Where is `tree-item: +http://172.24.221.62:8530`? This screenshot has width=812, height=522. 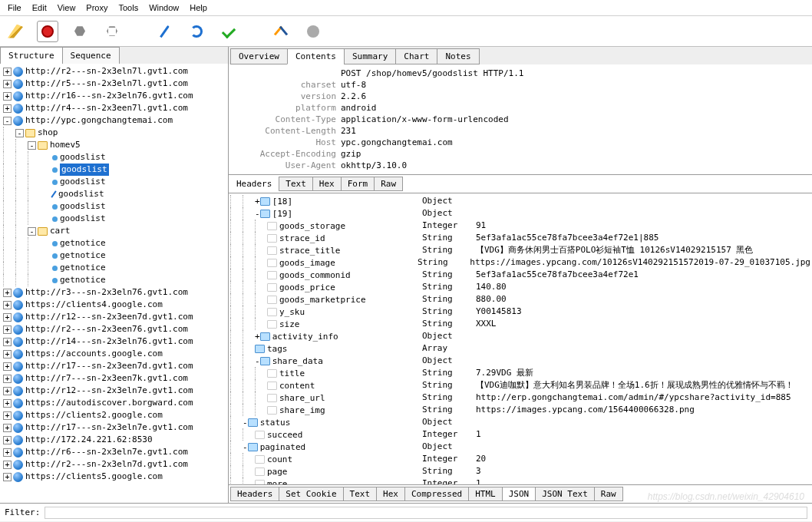
tree-item: +http://172.24.221.62:8530 is located at coordinates (114, 440).